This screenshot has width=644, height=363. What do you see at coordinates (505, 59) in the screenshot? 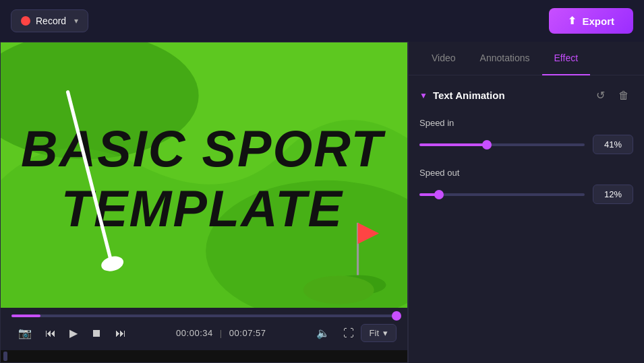
I see `tab-annotations: Annotations` at bounding box center [505, 59].